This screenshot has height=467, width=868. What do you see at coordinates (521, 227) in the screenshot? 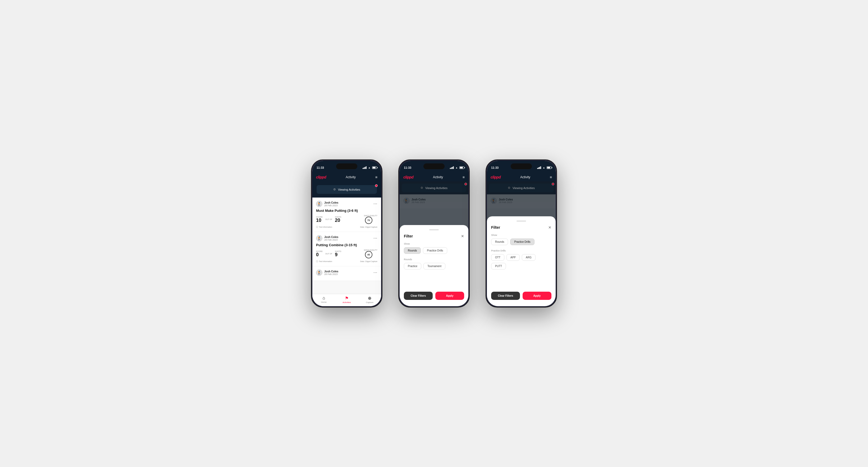
I see `modal-header-3: Filter ✕` at bounding box center [521, 227].